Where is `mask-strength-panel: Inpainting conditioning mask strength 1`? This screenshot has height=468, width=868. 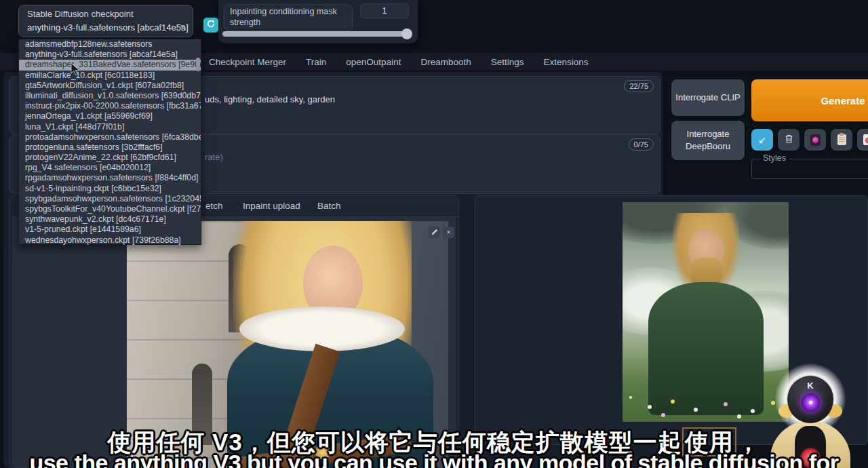
mask-strength-panel: Inpainting conditioning mask strength 1 is located at coordinates (318, 22).